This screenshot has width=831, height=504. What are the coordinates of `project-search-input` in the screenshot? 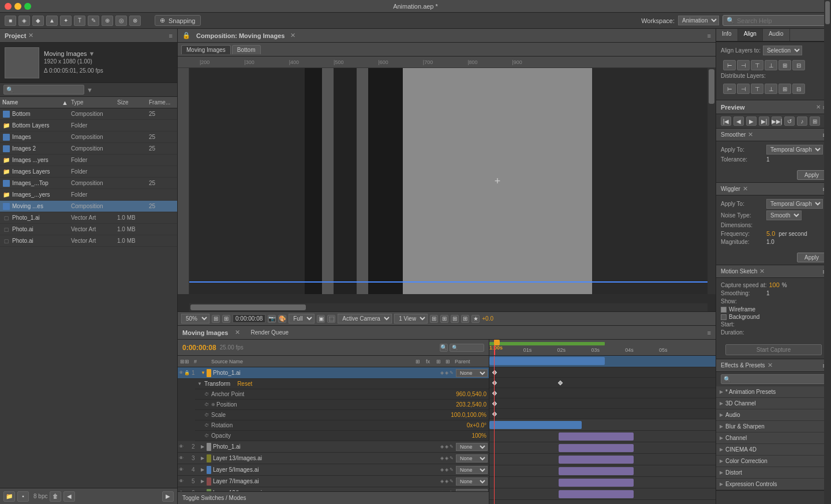 It's located at (44, 90).